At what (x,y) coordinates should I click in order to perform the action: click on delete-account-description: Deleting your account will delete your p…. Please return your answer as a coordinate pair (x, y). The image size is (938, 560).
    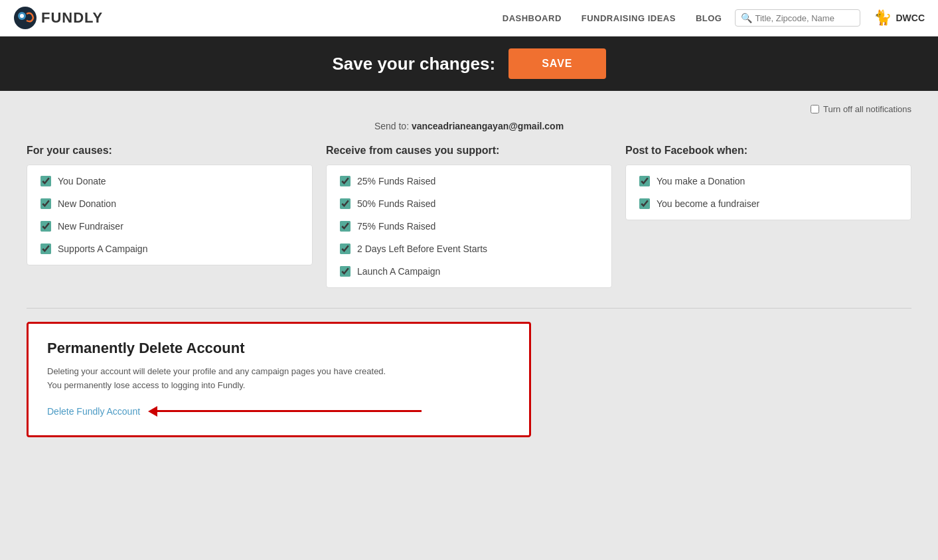
    Looking at the image, I should click on (279, 379).